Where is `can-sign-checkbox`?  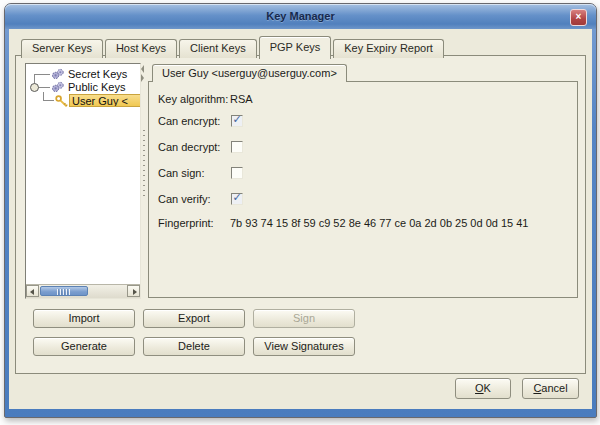 can-sign-checkbox is located at coordinates (237, 173).